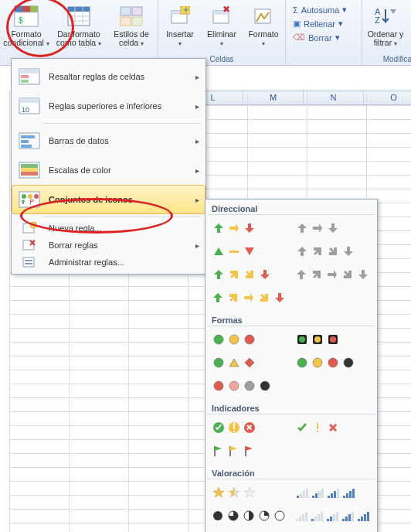  I want to click on clear-label: Borrar, so click(320, 38).